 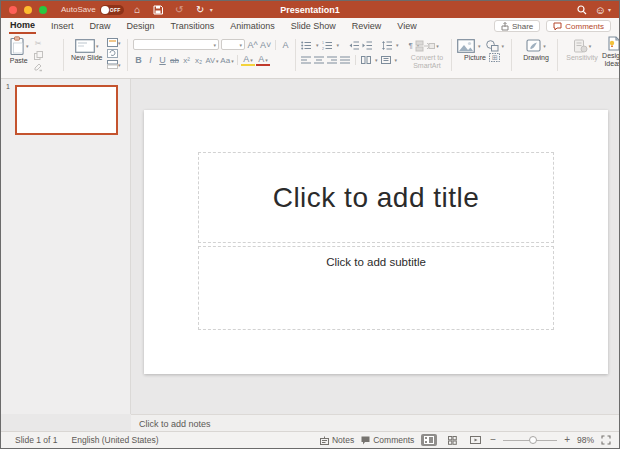 What do you see at coordinates (38, 56) in the screenshot?
I see `copy-icon` at bounding box center [38, 56].